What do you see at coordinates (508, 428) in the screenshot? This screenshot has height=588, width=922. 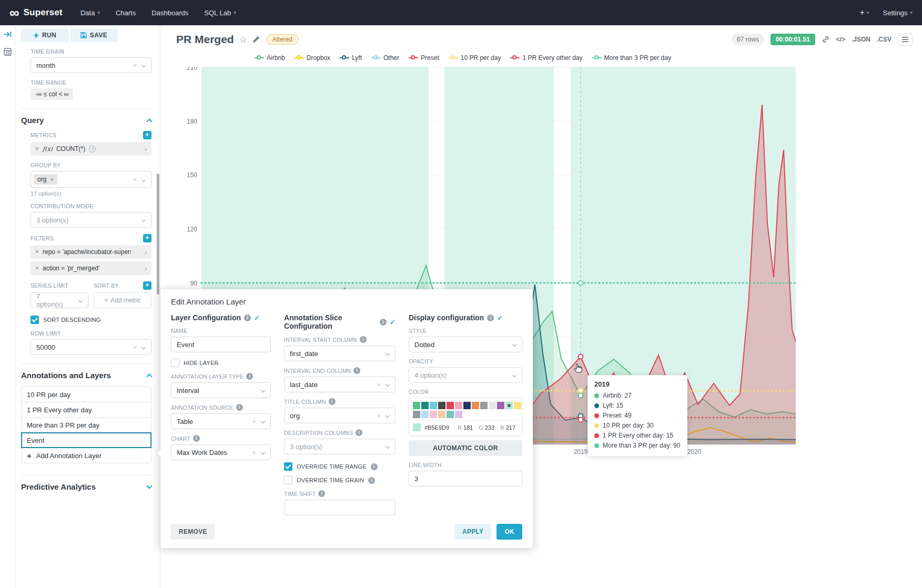 I see `rgb-b-value: B217` at bounding box center [508, 428].